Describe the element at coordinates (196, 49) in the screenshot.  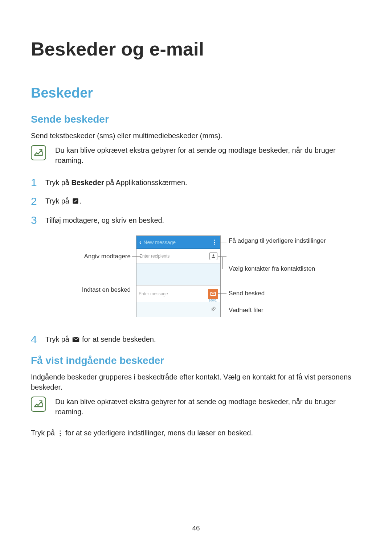
I see `page-title: Beskeder og e-mail` at that location.